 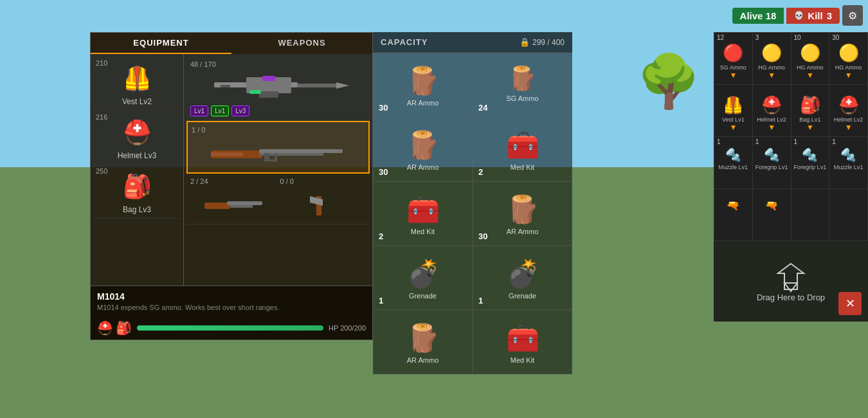 What do you see at coordinates (423, 210) in the screenshot?
I see `med-kit-icon-2: 🧰` at bounding box center [423, 210].